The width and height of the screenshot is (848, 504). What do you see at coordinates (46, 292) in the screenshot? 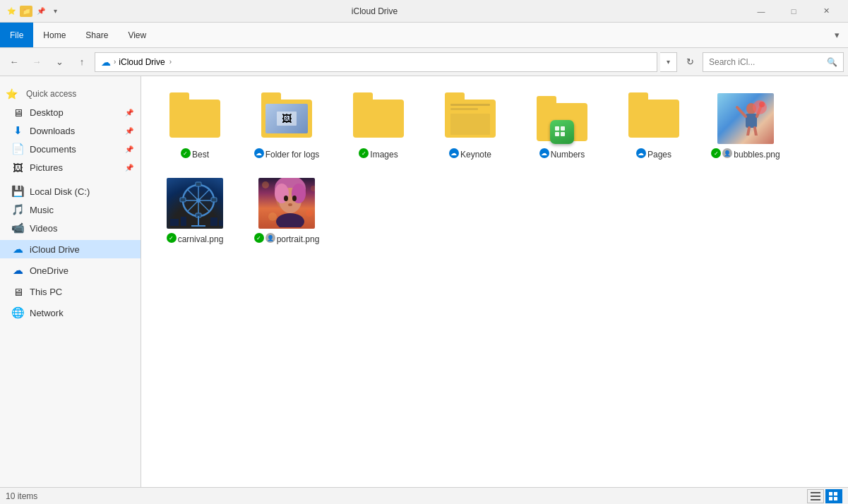
I see `sidebar-label-this-pc: This PC` at bounding box center [46, 292].